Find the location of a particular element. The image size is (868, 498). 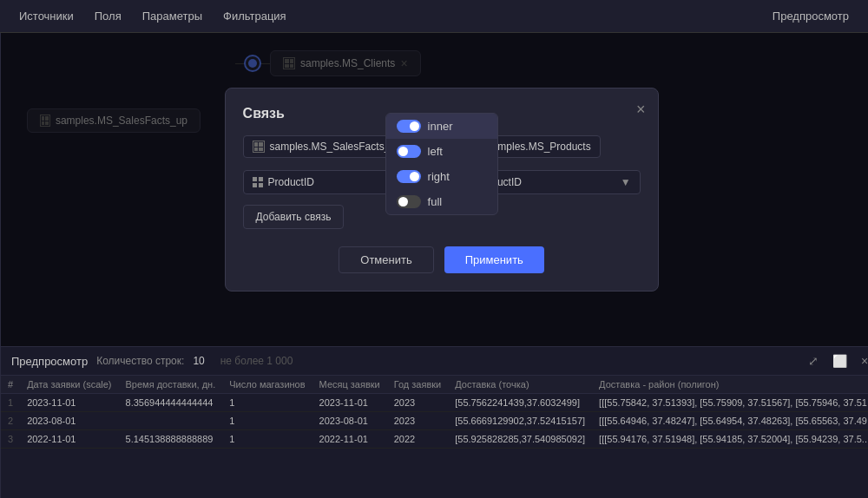

preview-title: Предпросмотр is located at coordinates (49, 361).